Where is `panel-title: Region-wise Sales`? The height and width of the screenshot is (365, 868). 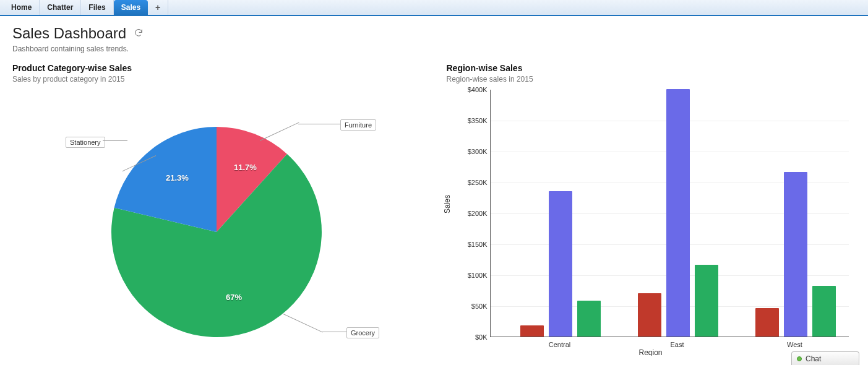
panel-title: Region-wise Sales is located at coordinates (651, 68).